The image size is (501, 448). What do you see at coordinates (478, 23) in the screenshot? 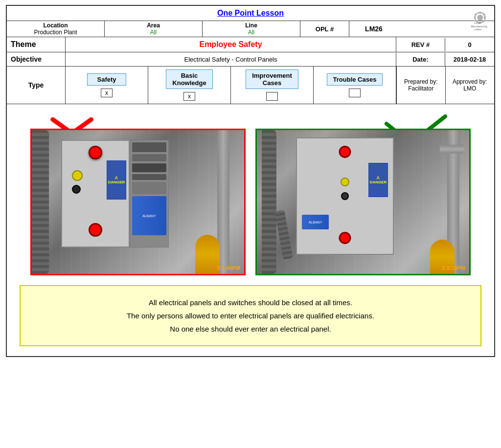
I see `svg-text: Lean` at bounding box center [478, 23].